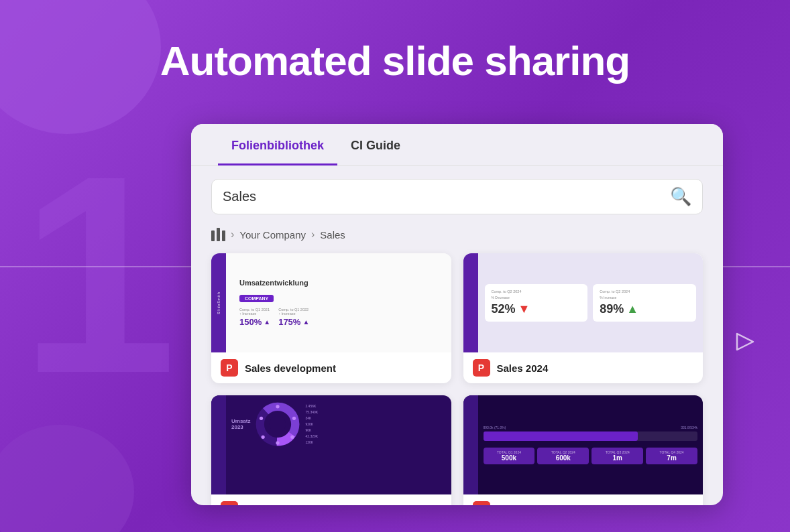 The width and height of the screenshot is (790, 532). I want to click on trend-up2: ▲, so click(632, 310).